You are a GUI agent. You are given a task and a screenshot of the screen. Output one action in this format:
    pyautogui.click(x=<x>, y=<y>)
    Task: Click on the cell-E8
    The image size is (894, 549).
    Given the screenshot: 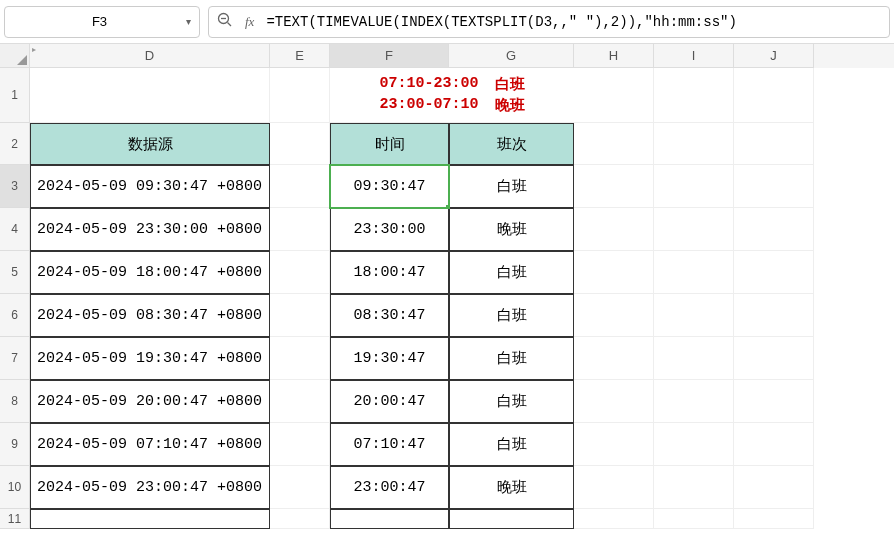 What is the action you would take?
    pyautogui.click(x=300, y=402)
    